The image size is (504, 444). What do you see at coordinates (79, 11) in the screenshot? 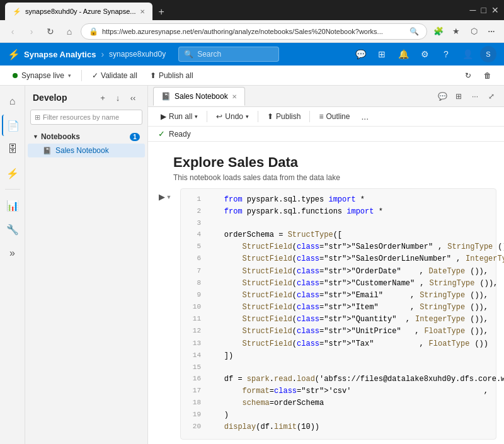
I see `active-browser-tab: ⚡ synapse8xuhd0y - Azure Synapse... ✕` at bounding box center [79, 11].